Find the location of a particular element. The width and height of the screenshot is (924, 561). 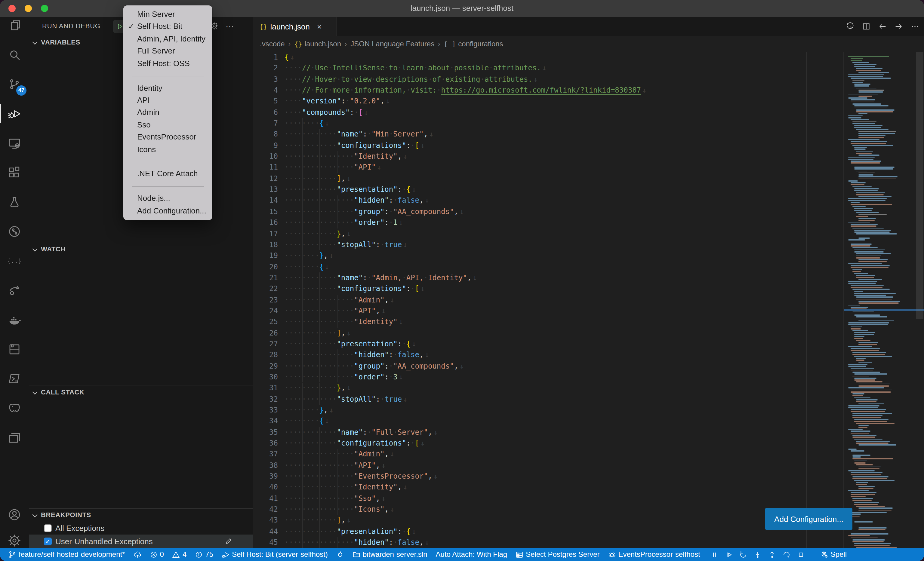

activity-item-testing-icon is located at coordinates (14, 202).